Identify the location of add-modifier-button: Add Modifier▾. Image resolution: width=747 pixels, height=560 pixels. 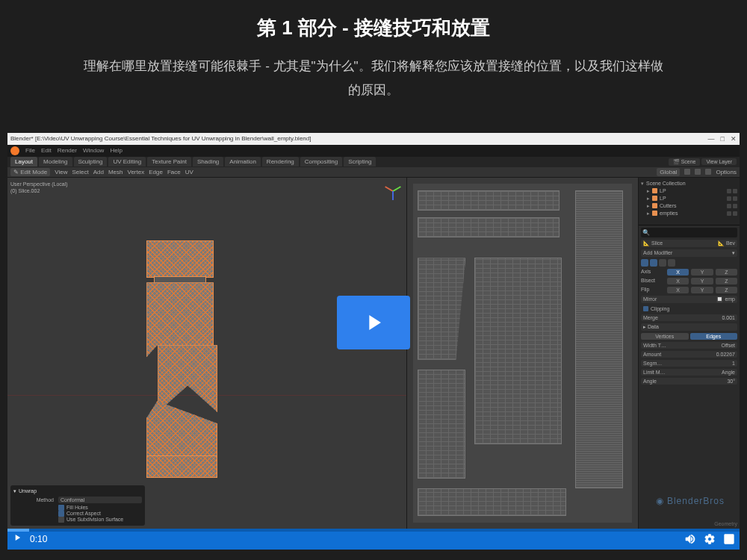
(689, 253).